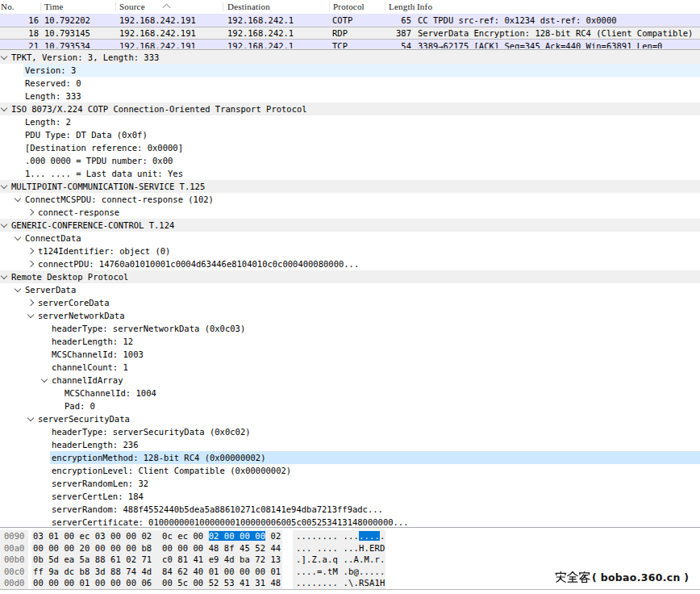 The width and height of the screenshot is (700, 594). Describe the element at coordinates (350, 238) in the screenshot. I see `tree-row: ConnectData` at that location.